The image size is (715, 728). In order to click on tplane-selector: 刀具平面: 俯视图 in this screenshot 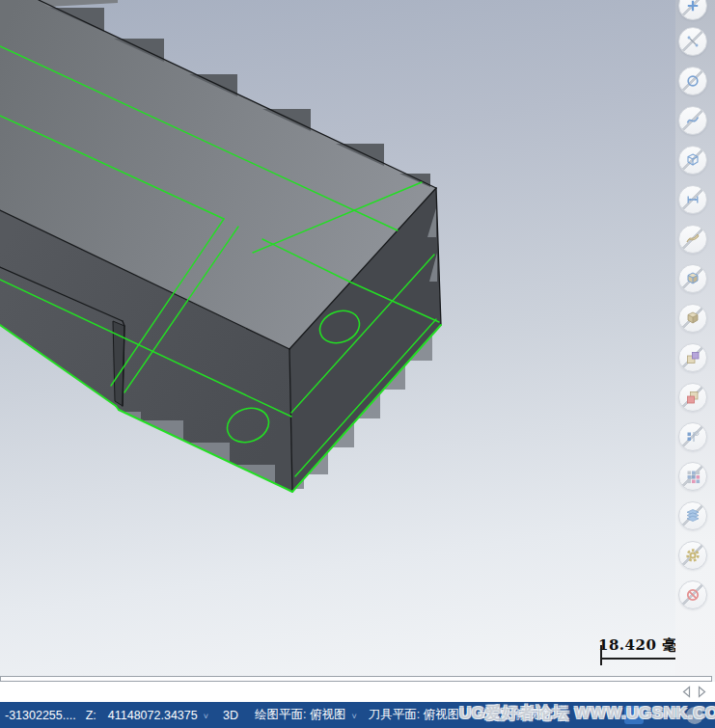, I will do `click(414, 715)`.